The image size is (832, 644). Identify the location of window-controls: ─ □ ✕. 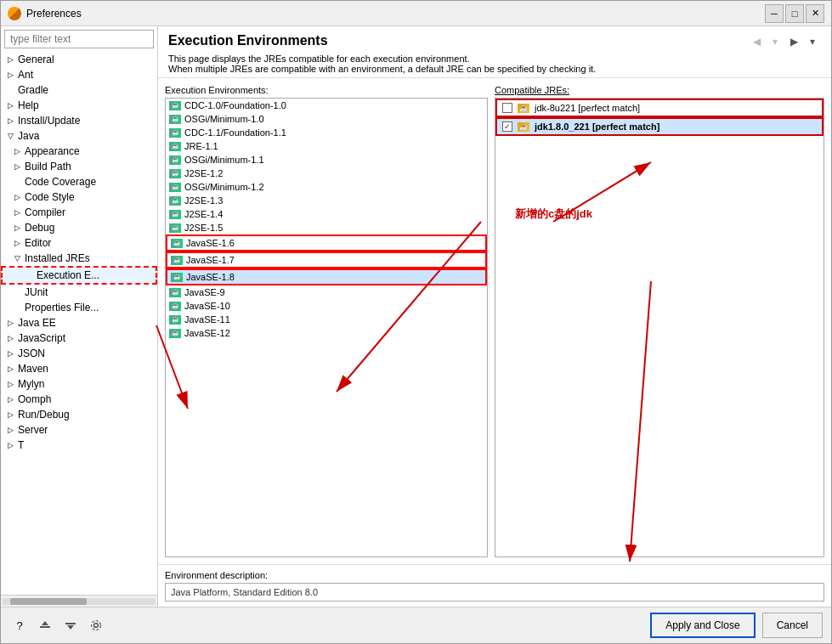
(795, 14).